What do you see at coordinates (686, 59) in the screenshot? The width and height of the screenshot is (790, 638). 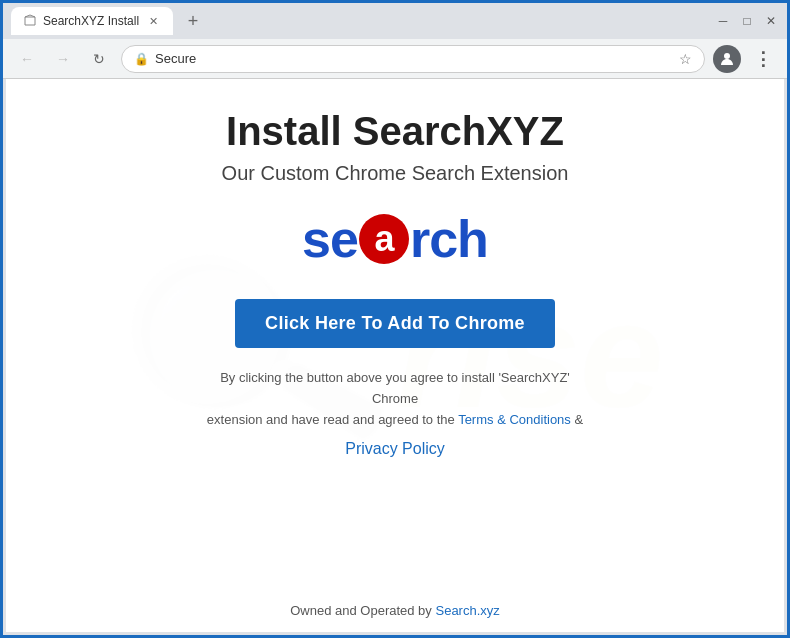 I see `bookmark-icon: ☆` at bounding box center [686, 59].